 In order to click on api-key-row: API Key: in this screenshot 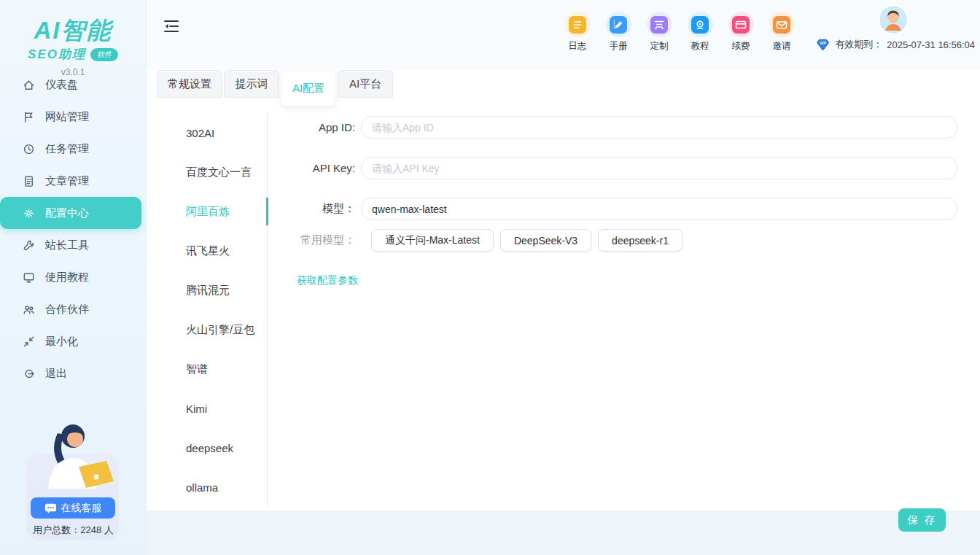, I will do `click(617, 168)`.